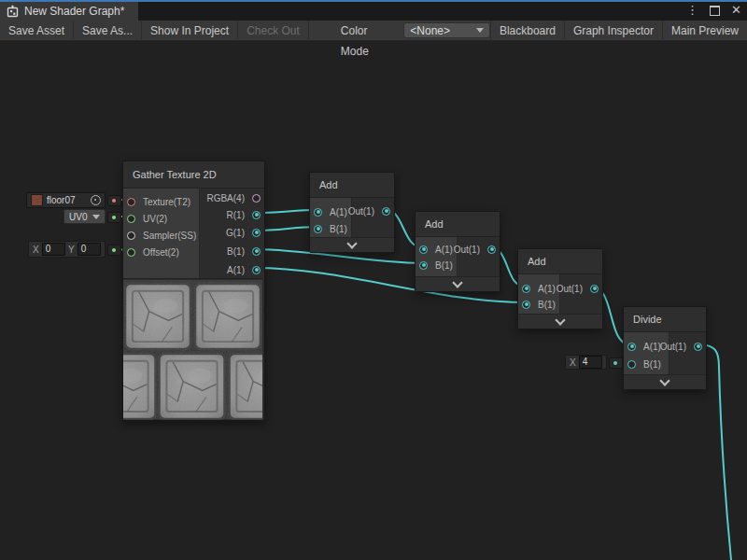  Describe the element at coordinates (665, 319) in the screenshot. I see `node-title: Divide` at that location.